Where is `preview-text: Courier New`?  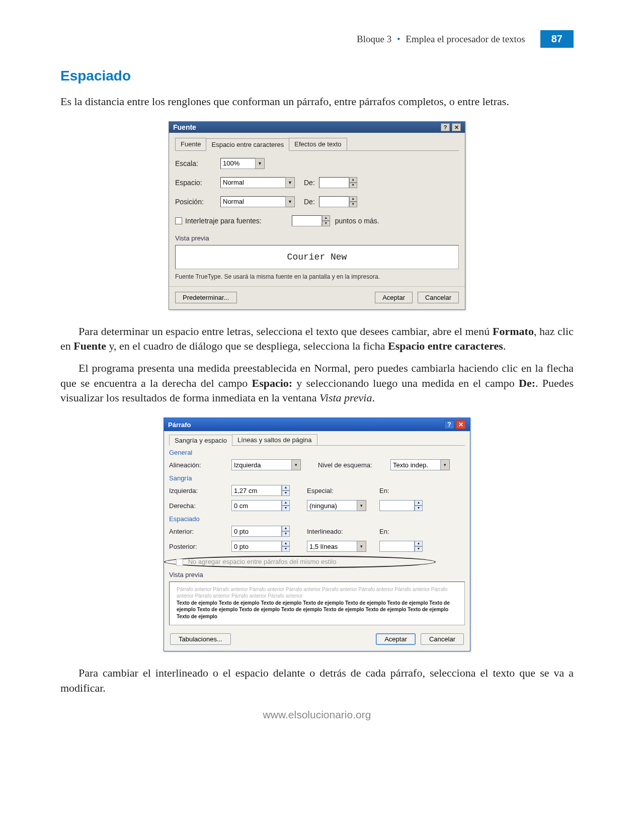 preview-text: Courier New is located at coordinates (317, 257).